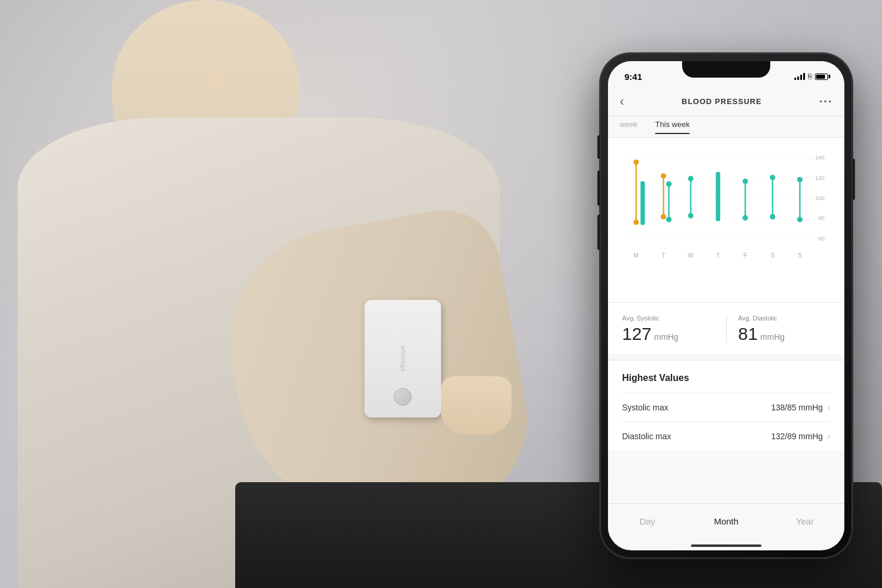 The height and width of the screenshot is (588, 882). I want to click on diastolic-stat: Avg. Diastolic 81 mmHg, so click(784, 329).